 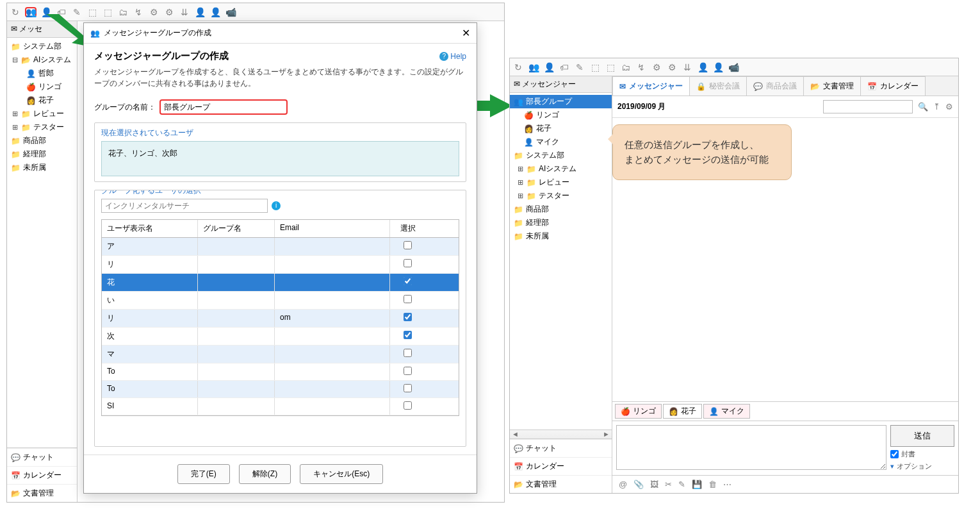 I want to click on tab-secret: 🔒秘密会議, so click(x=718, y=86).